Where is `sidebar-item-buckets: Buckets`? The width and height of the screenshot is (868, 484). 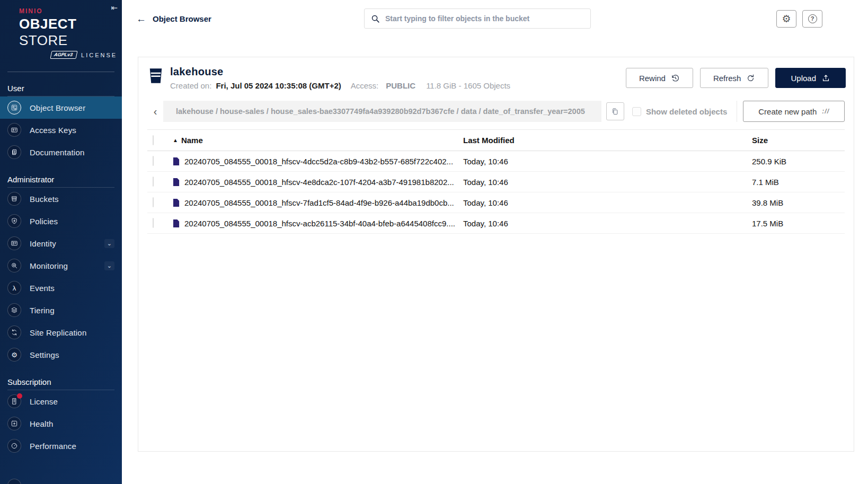
sidebar-item-buckets: Buckets is located at coordinates (61, 199).